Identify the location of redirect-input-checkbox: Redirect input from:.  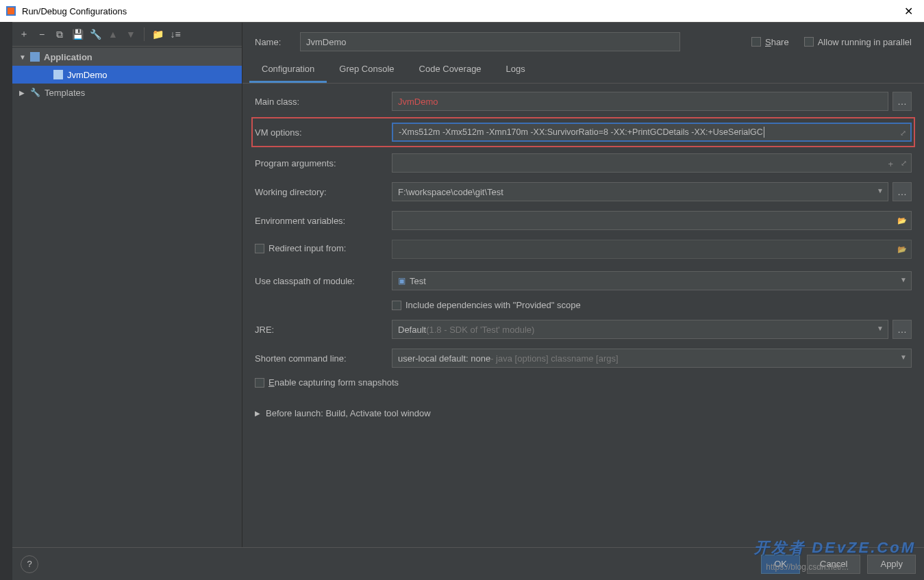
(300, 248).